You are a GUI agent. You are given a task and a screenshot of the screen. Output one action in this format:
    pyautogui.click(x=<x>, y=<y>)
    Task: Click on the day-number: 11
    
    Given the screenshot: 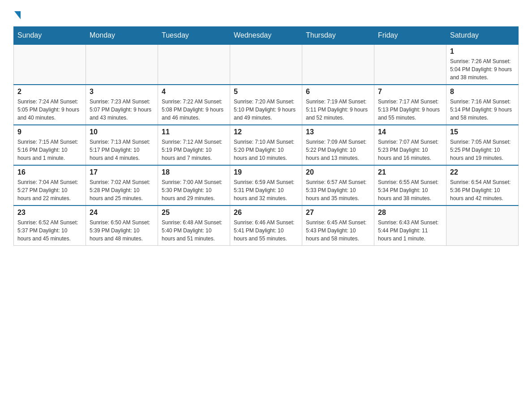 What is the action you would take?
    pyautogui.click(x=194, y=132)
    